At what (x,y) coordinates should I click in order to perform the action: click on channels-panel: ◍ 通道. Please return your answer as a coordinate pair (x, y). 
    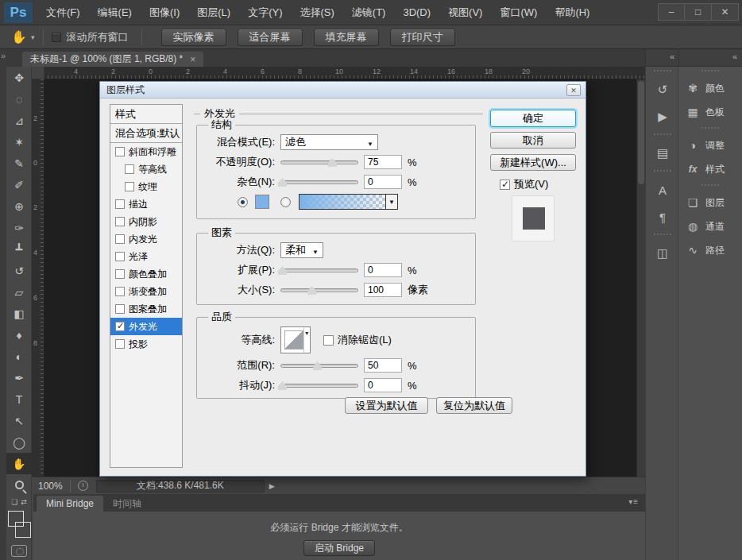
    Looking at the image, I should click on (710, 226).